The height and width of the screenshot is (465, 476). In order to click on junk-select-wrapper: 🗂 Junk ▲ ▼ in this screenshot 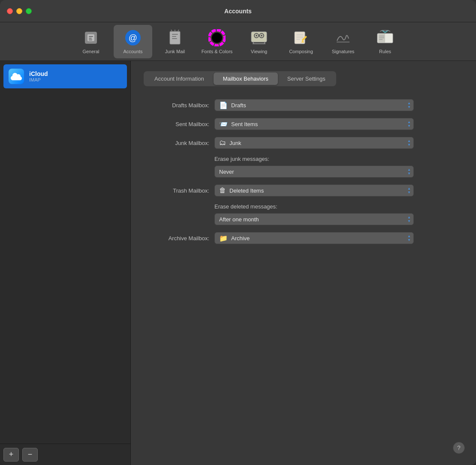, I will do `click(314, 143)`.